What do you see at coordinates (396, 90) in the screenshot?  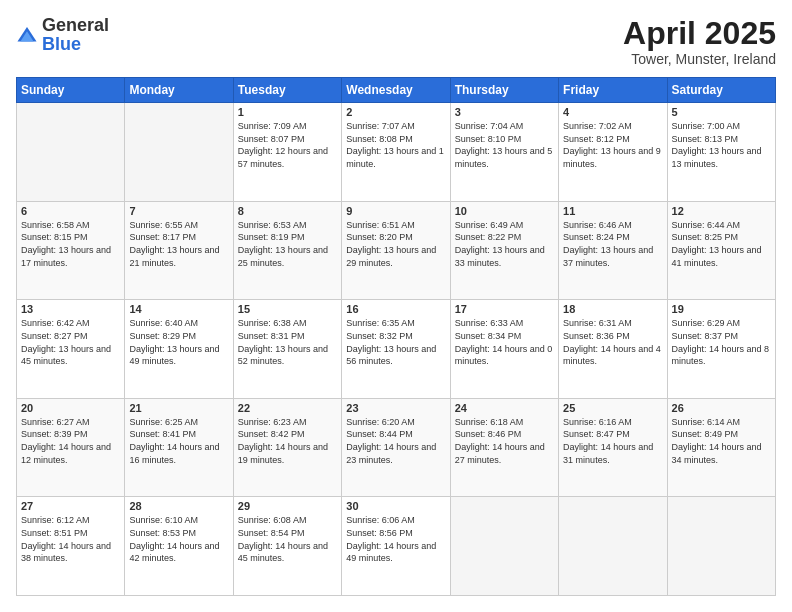 I see `weekday-header-row: Sunday Monday Tuesday Wednesday Thursday…` at bounding box center [396, 90].